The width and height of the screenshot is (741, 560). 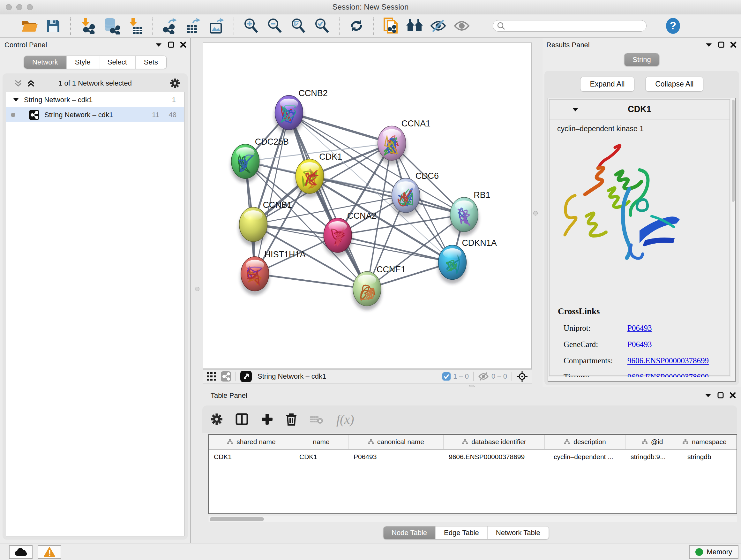 What do you see at coordinates (29, 26) in the screenshot?
I see `open-session-button` at bounding box center [29, 26].